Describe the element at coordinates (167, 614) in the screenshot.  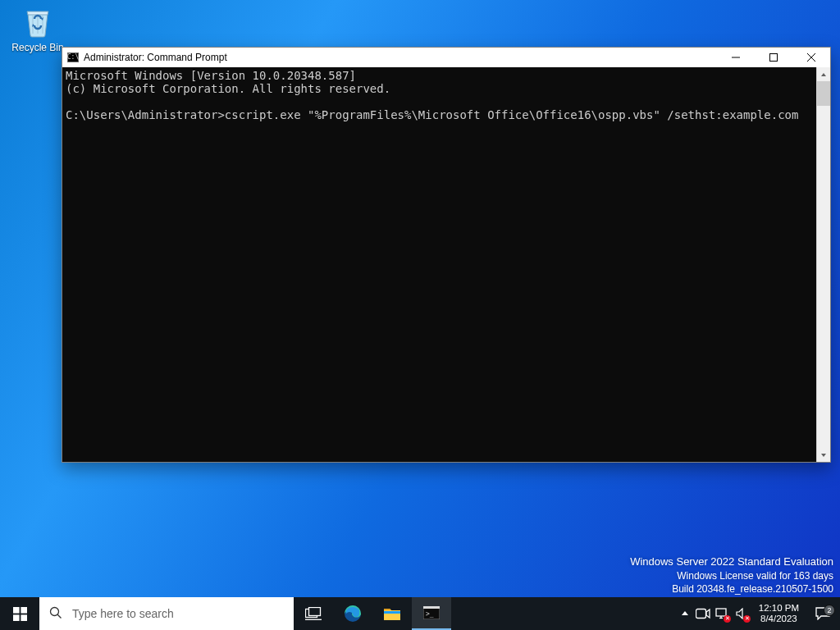
I see `search-box: Type here to search` at that location.